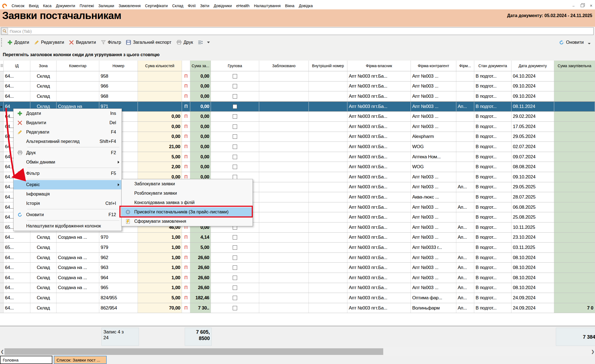  What do you see at coordinates (34, 6) in the screenshot?
I see `menu-item-1: Вихід` at bounding box center [34, 6].